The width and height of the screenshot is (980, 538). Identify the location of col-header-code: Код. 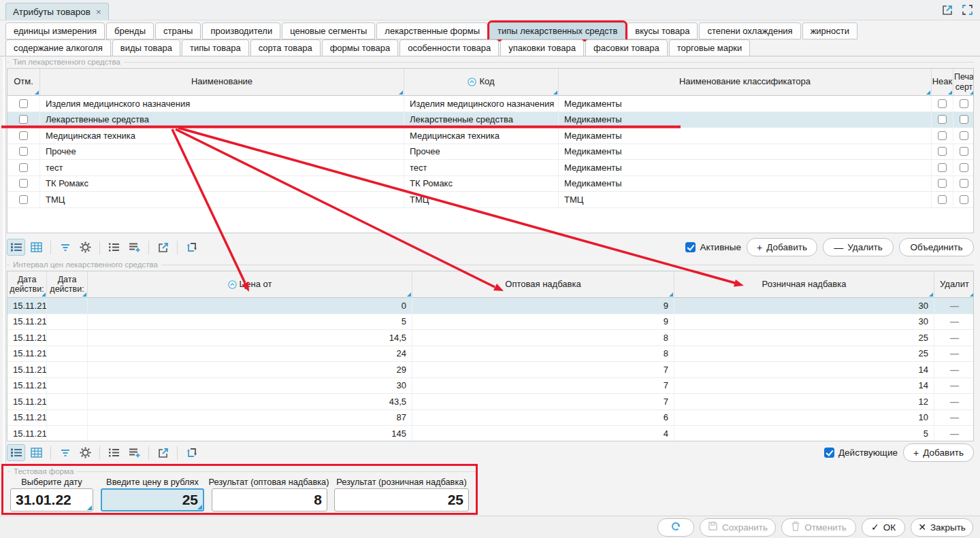
(482, 82).